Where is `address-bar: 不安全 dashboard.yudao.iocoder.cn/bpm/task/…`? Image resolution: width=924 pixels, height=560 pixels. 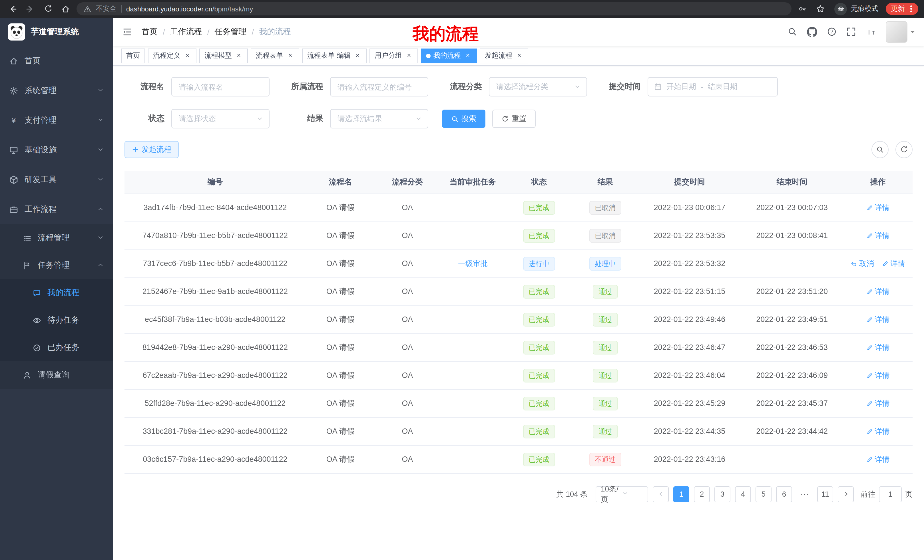
address-bar: 不安全 dashboard.yudao.iocoder.cn/bpm/task/… is located at coordinates (434, 9).